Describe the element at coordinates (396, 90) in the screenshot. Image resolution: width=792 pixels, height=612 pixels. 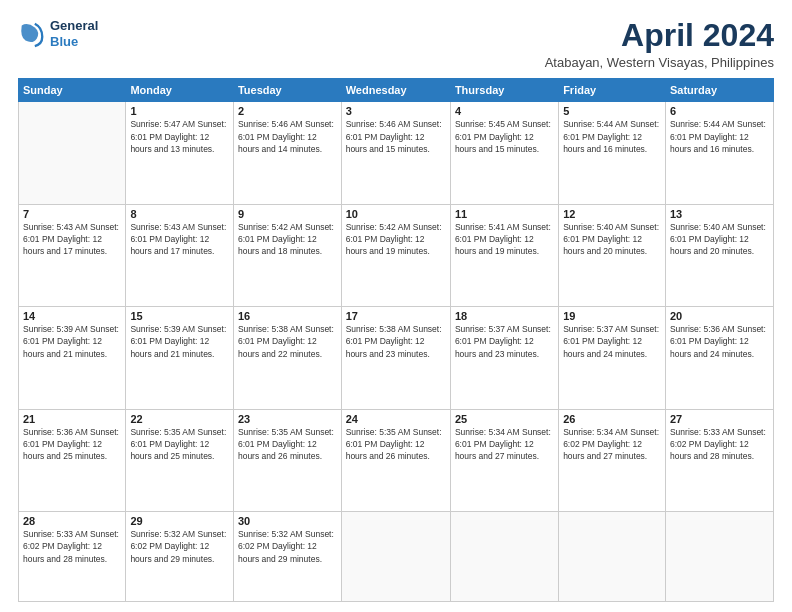
I see `col-wednesday: Wednesday` at that location.